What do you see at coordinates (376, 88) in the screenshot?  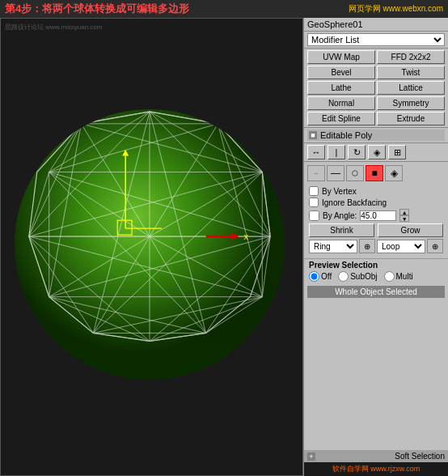 I see `modifier-buttons: UVW Map FFD 2x2x2 Bevel Twist Lathe Latt…` at bounding box center [376, 88].